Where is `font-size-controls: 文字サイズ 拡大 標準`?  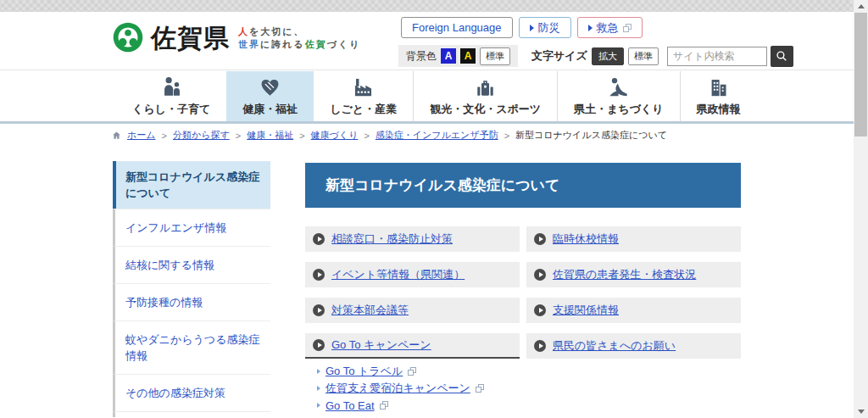 font-size-controls: 文字サイズ 拡大 標準 is located at coordinates (595, 56).